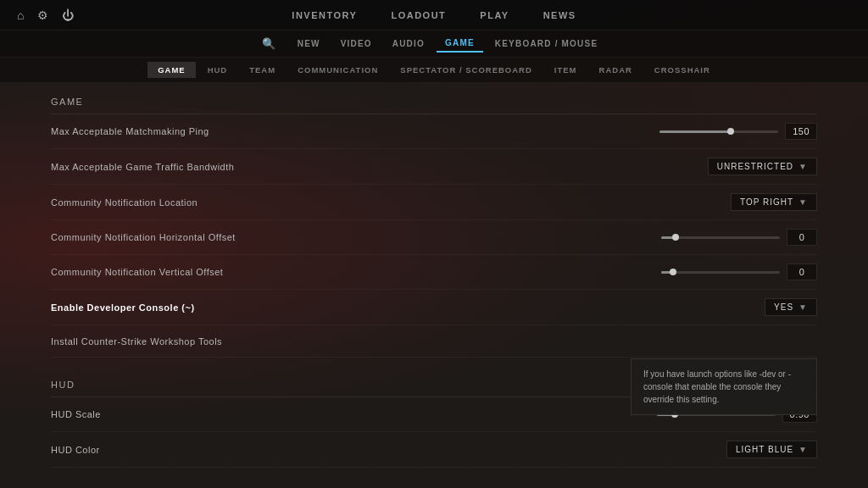 The height and width of the screenshot is (488, 868). What do you see at coordinates (434, 202) in the screenshot?
I see `setting-row-notif-location: Community Notification Location TOP RIGH…` at bounding box center [434, 202].